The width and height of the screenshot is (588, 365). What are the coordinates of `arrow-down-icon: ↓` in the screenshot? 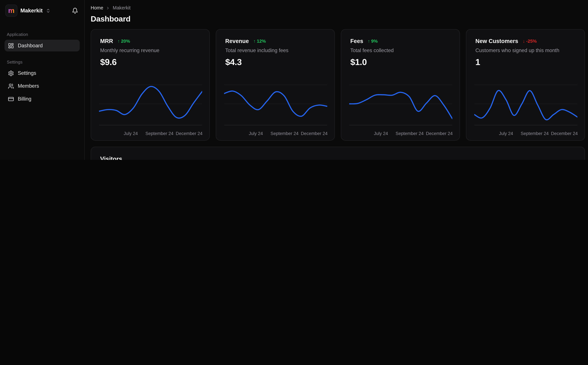 It's located at (524, 41).